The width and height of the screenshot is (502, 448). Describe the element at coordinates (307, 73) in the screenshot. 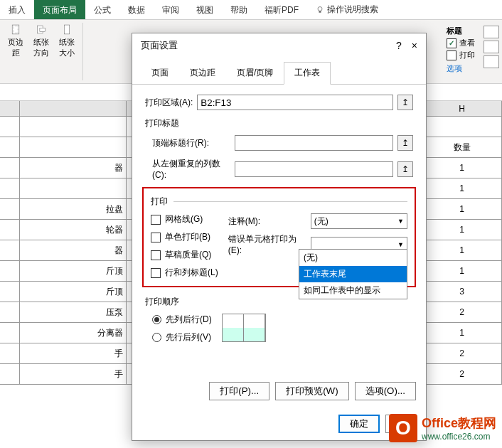

I see `dialog-tab-sheet: 工作表` at that location.